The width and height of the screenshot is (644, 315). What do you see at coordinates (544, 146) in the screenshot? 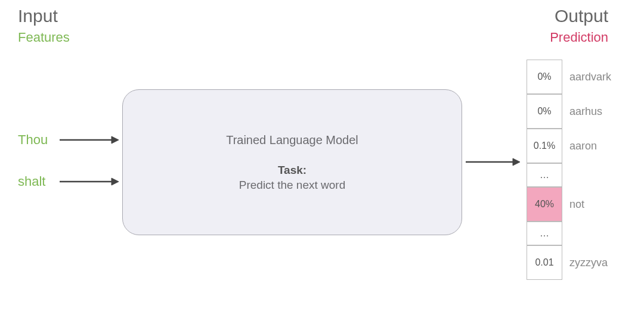
I see `prediction-prob-cell: 0.1%` at bounding box center [544, 146].